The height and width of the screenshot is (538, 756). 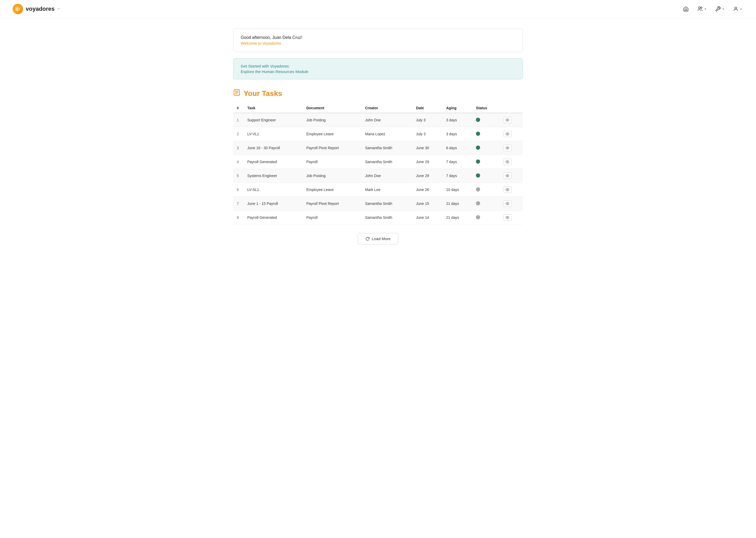 What do you see at coordinates (387, 190) in the screenshot?
I see `cell-creator: Mark Lee` at bounding box center [387, 190].